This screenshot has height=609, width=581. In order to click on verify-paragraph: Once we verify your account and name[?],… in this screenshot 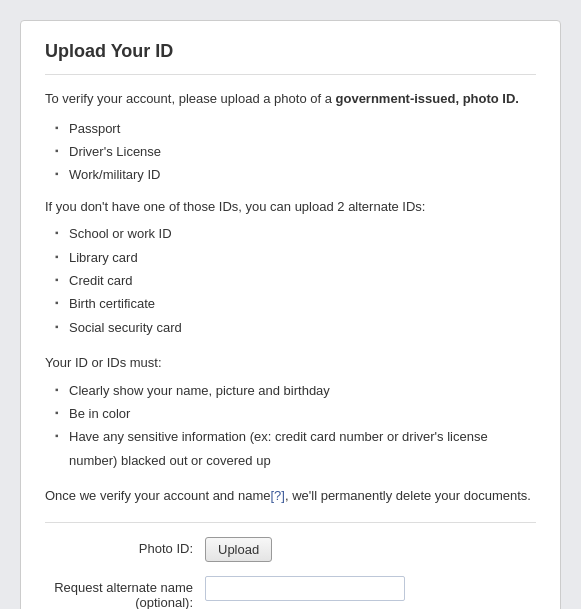, I will do `click(290, 496)`.